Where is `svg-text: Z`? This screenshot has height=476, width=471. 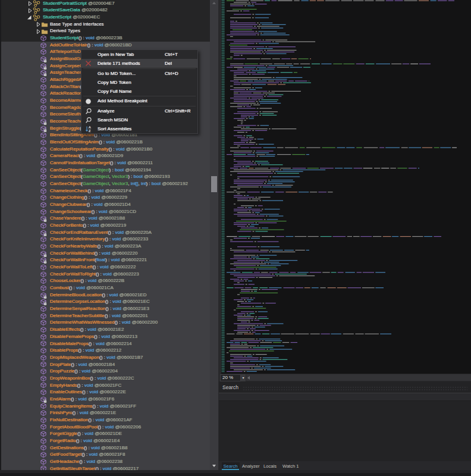
svg-text: Z is located at coordinates (90, 131).